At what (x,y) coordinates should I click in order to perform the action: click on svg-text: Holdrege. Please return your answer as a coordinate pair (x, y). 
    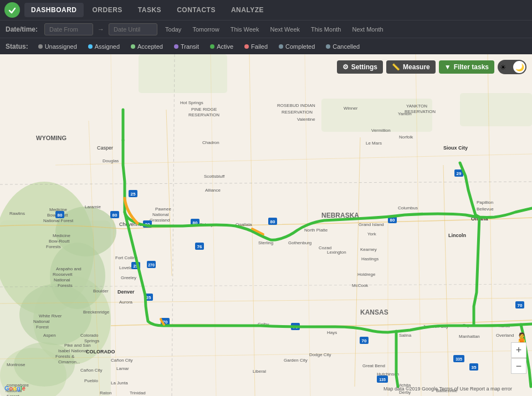
    Looking at the image, I should click on (367, 275).